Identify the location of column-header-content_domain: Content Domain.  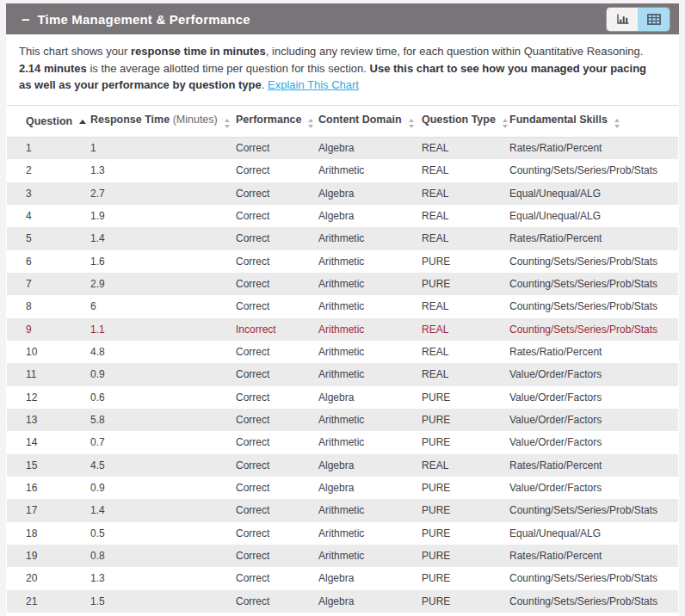
(363, 120).